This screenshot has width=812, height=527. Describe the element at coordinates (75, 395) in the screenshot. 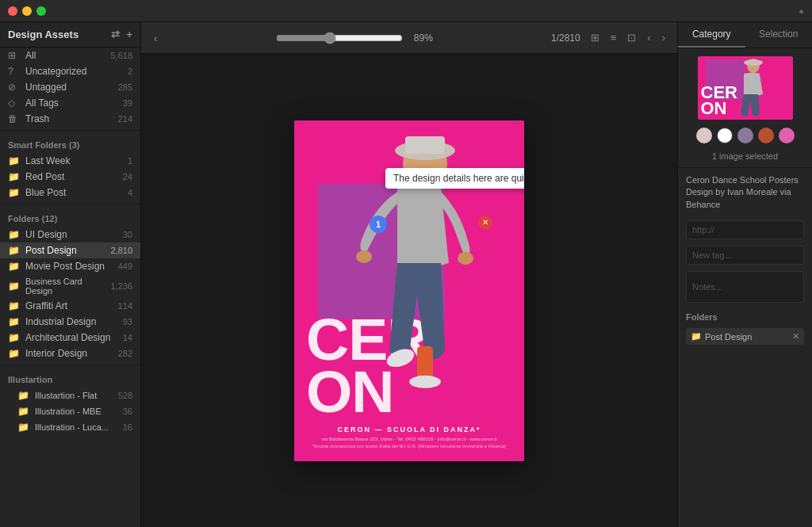

I see `sidebar-illus-flat-label: Illustartion - Flat` at that location.